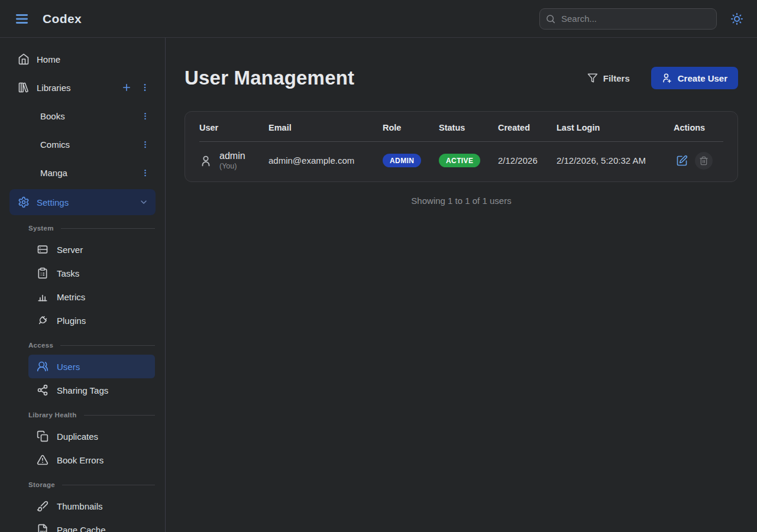 Image resolution: width=757 pixels, height=532 pixels. I want to click on sidebar-item-label: Books, so click(53, 116).